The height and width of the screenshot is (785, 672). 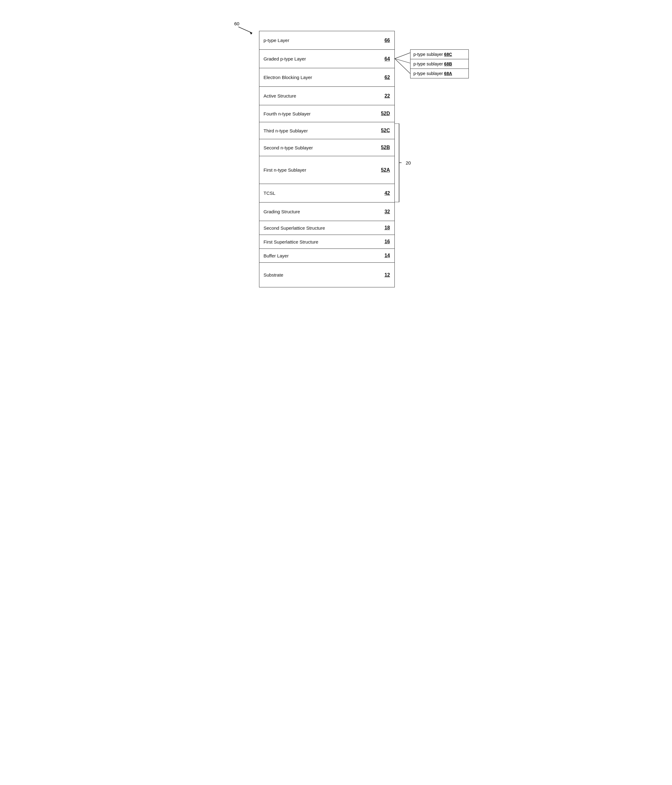 I want to click on layer-name-active: Active Structure, so click(x=280, y=96).